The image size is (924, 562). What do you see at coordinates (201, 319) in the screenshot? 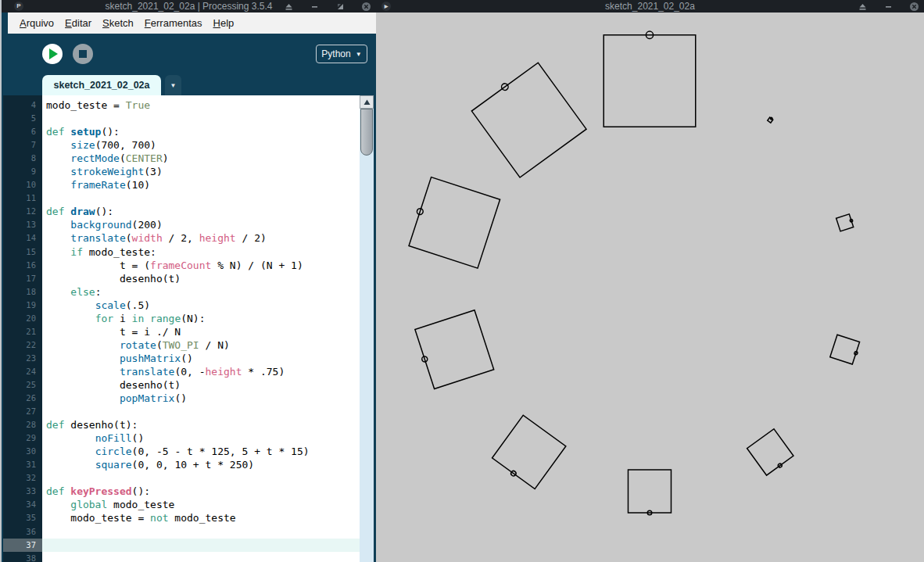
I see `code-line-20: for i in range(N):` at bounding box center [201, 319].